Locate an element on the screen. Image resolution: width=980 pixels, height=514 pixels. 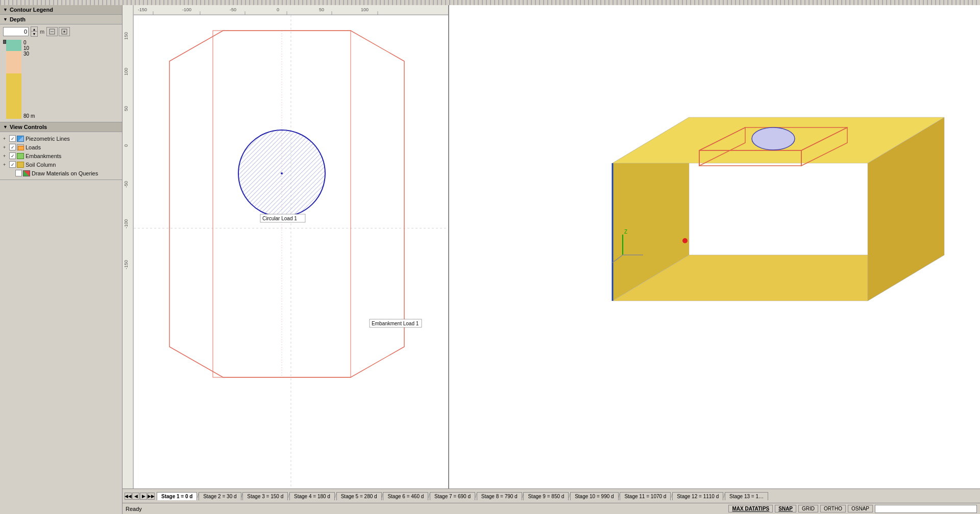
embankments-icon is located at coordinates (20, 156).